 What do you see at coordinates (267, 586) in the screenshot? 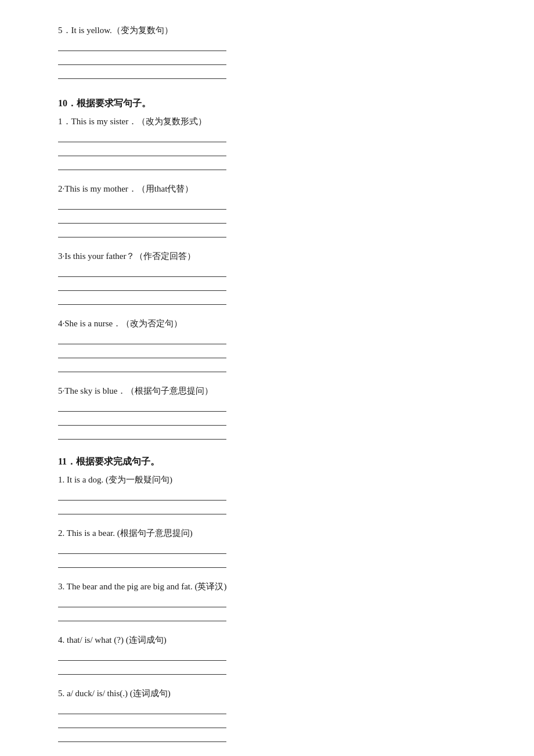
I see `s11-q3-text: 3. The bear and the pig are big and fat.…` at bounding box center [267, 586].